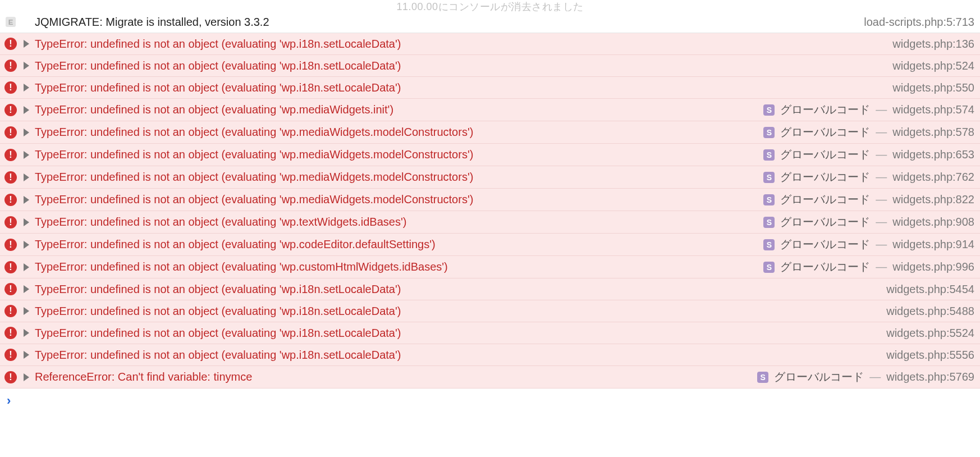  Describe the element at coordinates (144, 377) in the screenshot. I see `console-message: ReferenceError: Can't find variable: tin…` at that location.